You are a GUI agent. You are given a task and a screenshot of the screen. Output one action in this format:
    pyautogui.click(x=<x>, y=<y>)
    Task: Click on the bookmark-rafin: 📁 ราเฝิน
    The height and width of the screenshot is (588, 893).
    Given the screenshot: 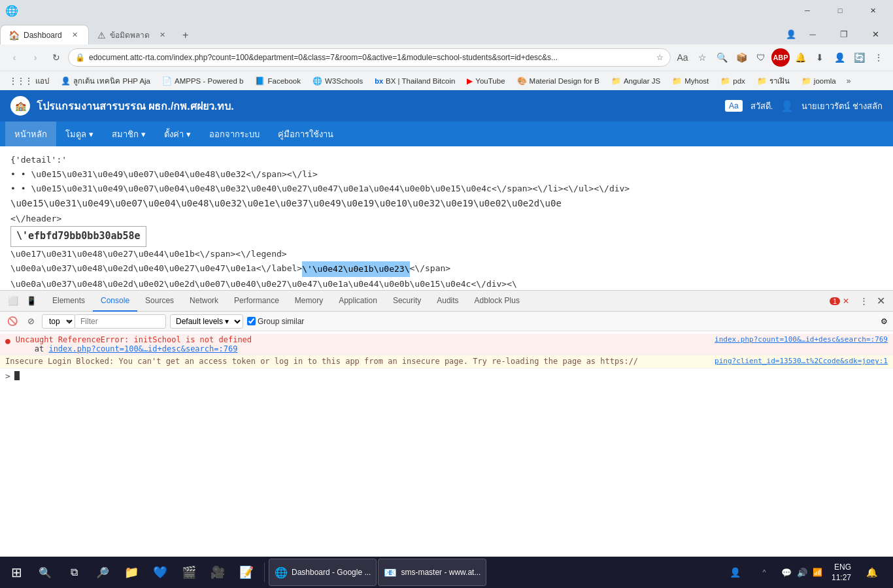 What is the action you would take?
    pyautogui.click(x=773, y=81)
    